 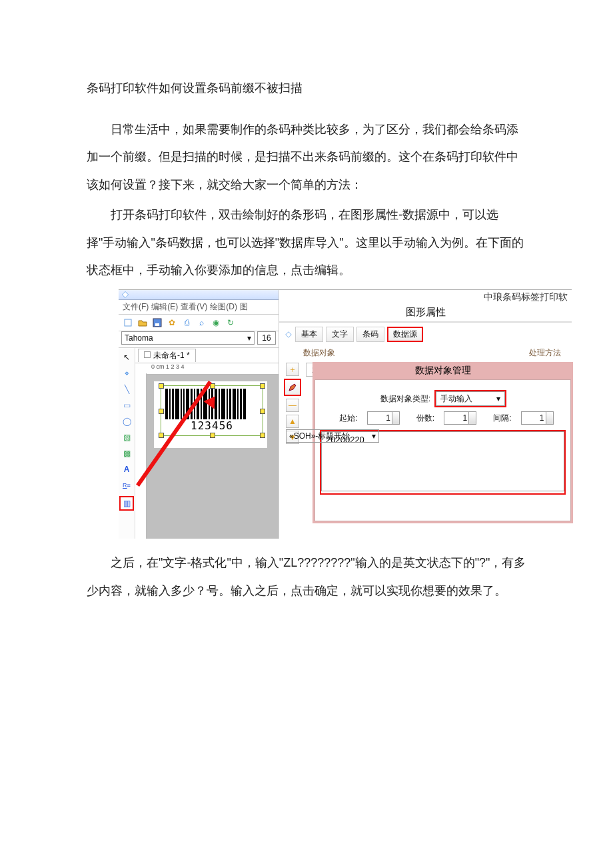 What do you see at coordinates (125, 295) in the screenshot?
I see `app-logo-icon` at bounding box center [125, 295].